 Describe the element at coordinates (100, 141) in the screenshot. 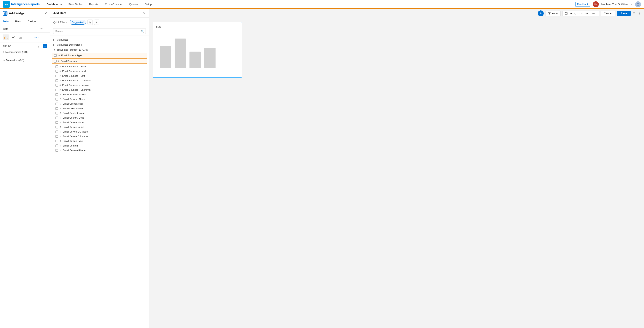

I see `tree-child-device-type: ⊙ Email Device Type` at that location.